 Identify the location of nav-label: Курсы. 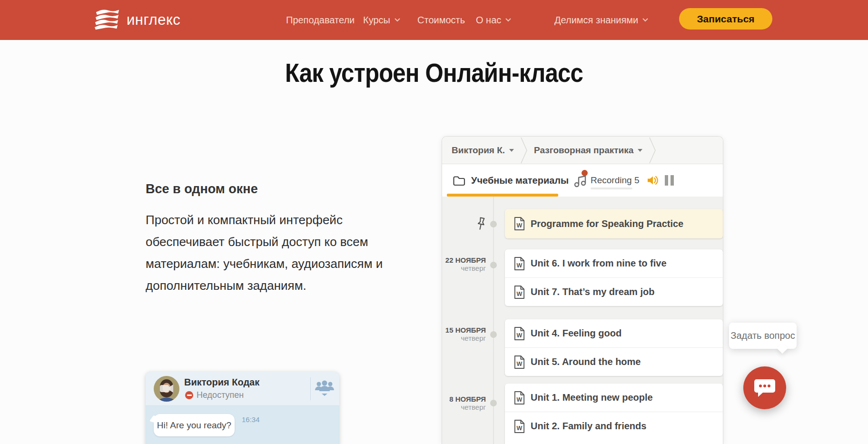
(377, 20).